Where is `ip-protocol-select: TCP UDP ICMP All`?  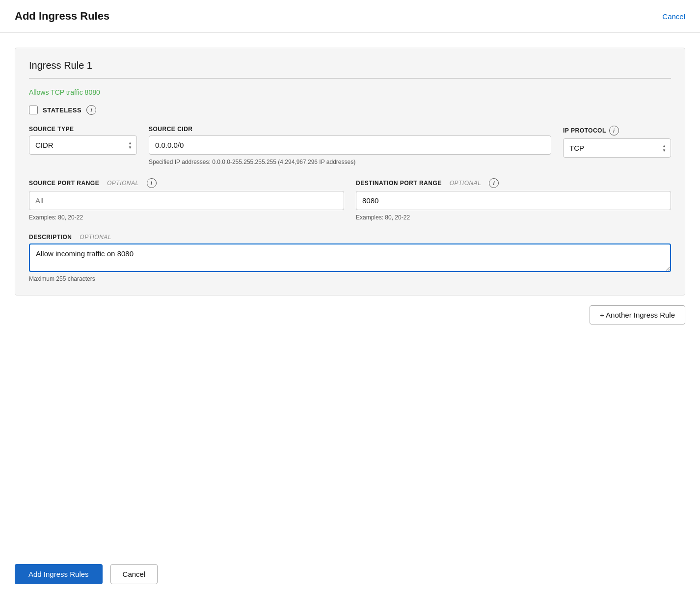
ip-protocol-select: TCP UDP ICMP All is located at coordinates (617, 148).